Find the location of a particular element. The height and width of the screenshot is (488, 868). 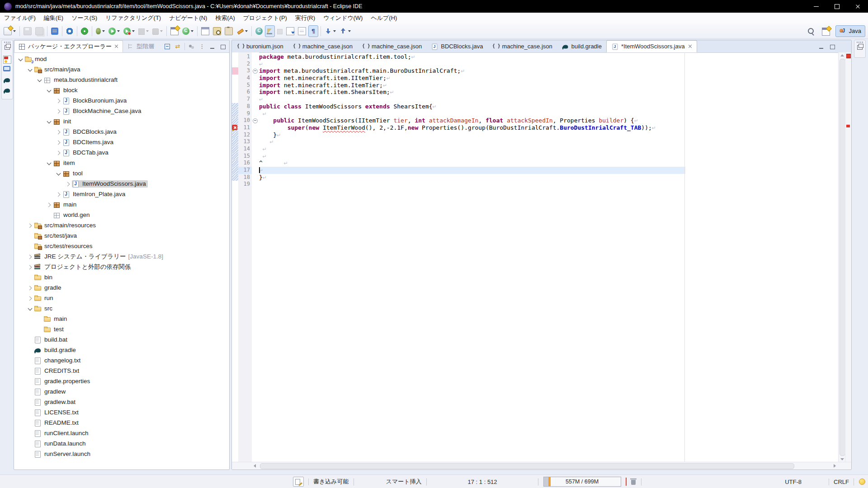

menu-item-run: 実行(R) is located at coordinates (305, 18).